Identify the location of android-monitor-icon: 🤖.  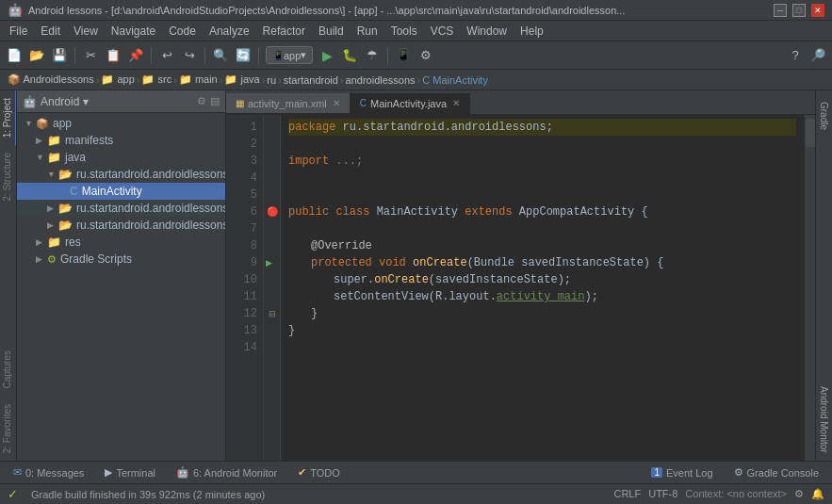
(183, 473).